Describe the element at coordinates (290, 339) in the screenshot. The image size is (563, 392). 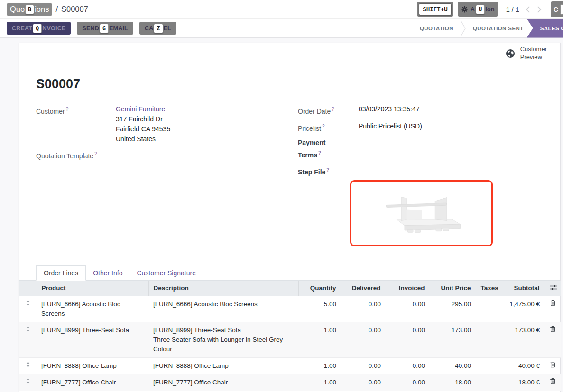
I see `table-row: [FURN_8999] Three-Seat Sofa [FURN_8999] …` at that location.